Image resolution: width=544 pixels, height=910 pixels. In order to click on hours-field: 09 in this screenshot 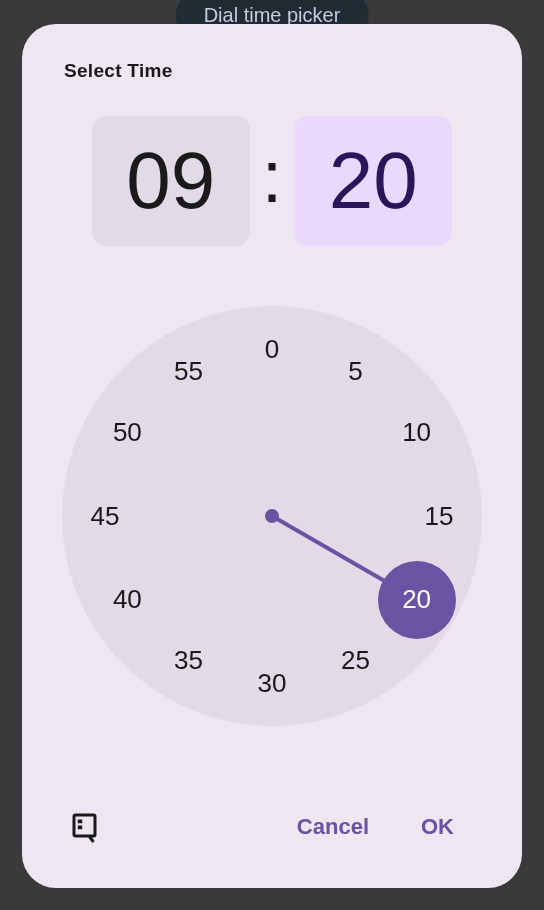, I will do `click(171, 181)`.